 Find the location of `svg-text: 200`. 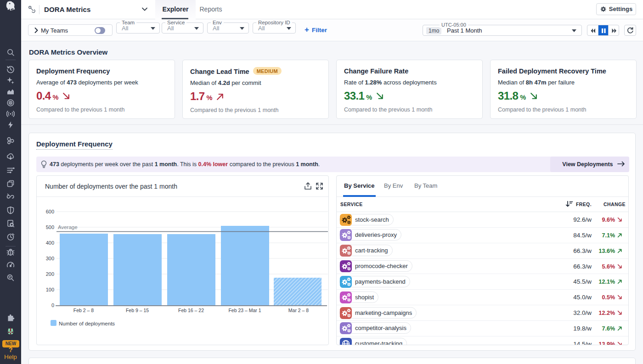

svg-text: 200 is located at coordinates (50, 274).